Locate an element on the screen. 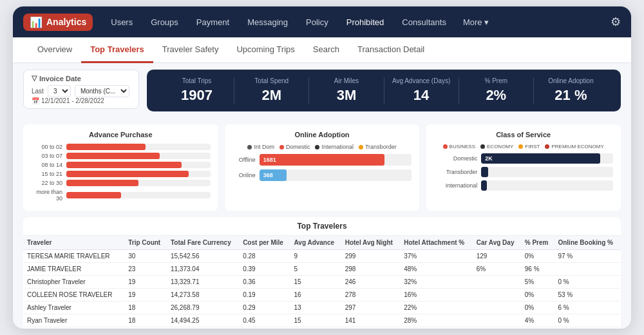  table-cell: 15 is located at coordinates (316, 321).